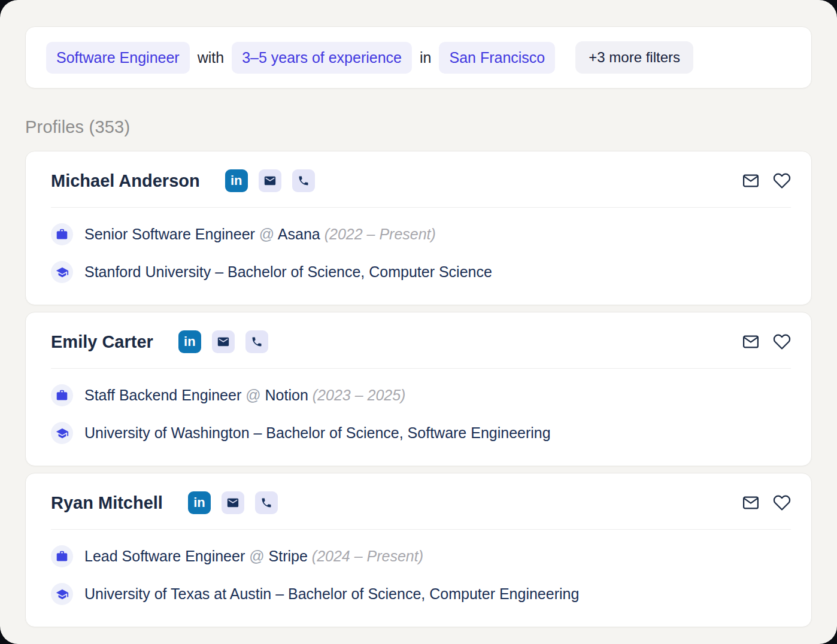  What do you see at coordinates (245, 395) in the screenshot?
I see `experience-text: Staff Backend Engineer @ Notion (2023 – …` at bounding box center [245, 395].